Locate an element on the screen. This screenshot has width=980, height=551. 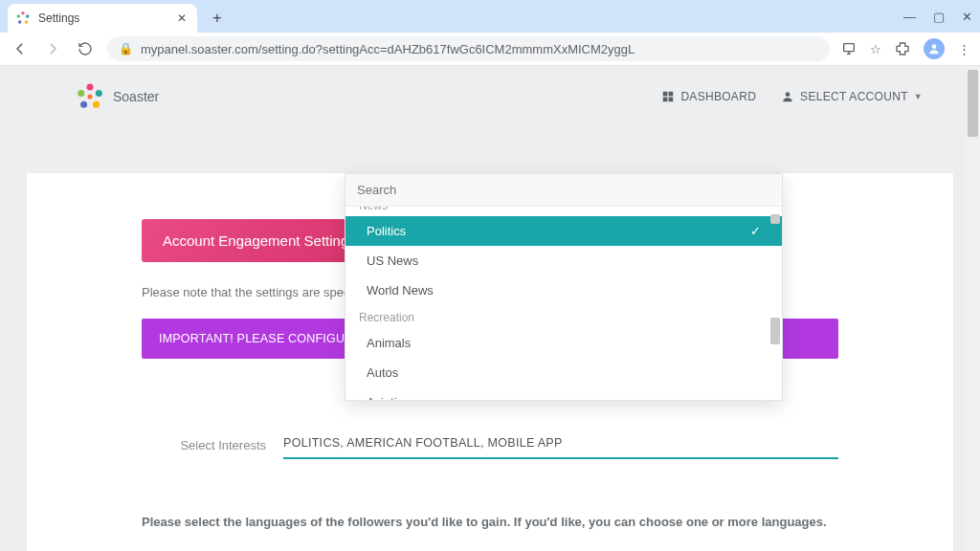
dropdown-group-label: Recreation is located at coordinates (564, 317).